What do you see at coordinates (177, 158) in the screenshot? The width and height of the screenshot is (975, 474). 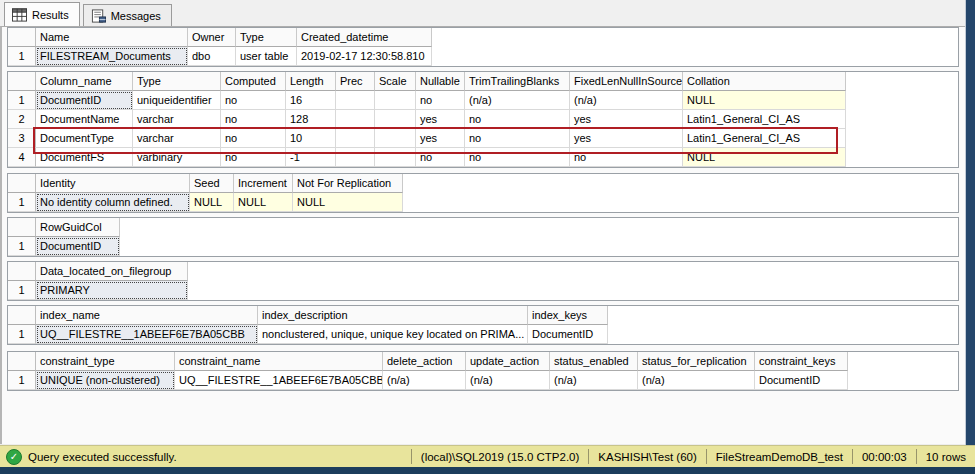 I see `grid-cell: varbinary` at bounding box center [177, 158].